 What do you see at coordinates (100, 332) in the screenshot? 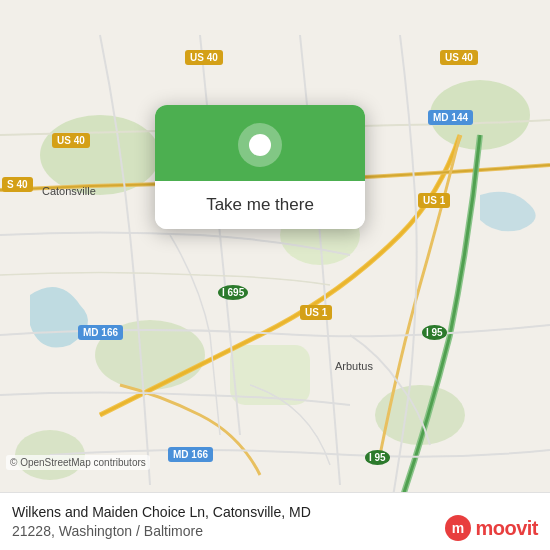
I see `md166-badge-top: MD 166` at bounding box center [100, 332].